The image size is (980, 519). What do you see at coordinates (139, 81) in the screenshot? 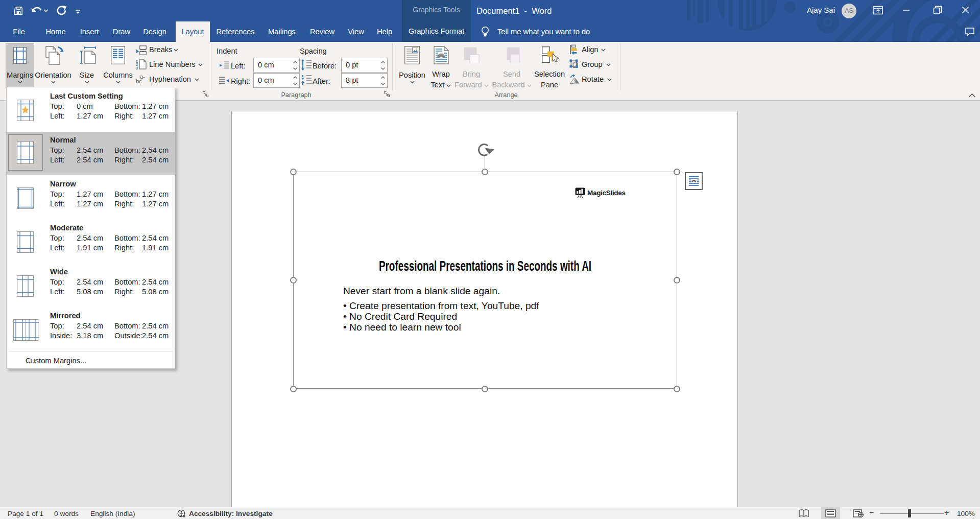
I see `svg-text: bc` at bounding box center [139, 81].